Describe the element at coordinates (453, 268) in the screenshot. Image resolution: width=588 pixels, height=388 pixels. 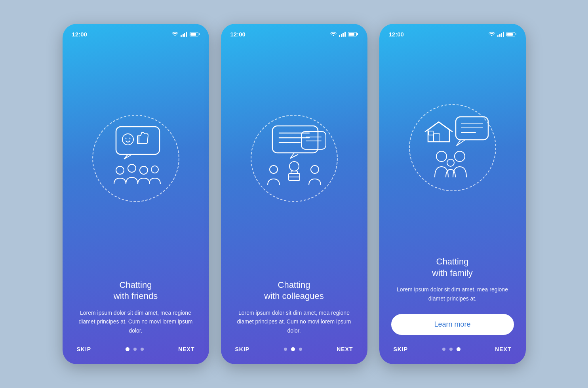
I see `card-title-3: Chatting with family` at that location.